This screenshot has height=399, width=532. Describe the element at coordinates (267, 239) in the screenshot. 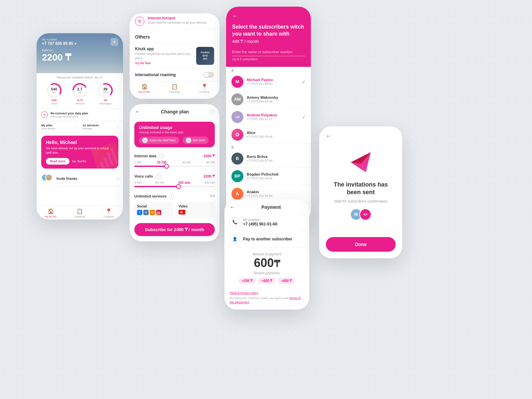

I see `pay-to-subscriber-option: 👤 Pay to another subscriber` at that location.